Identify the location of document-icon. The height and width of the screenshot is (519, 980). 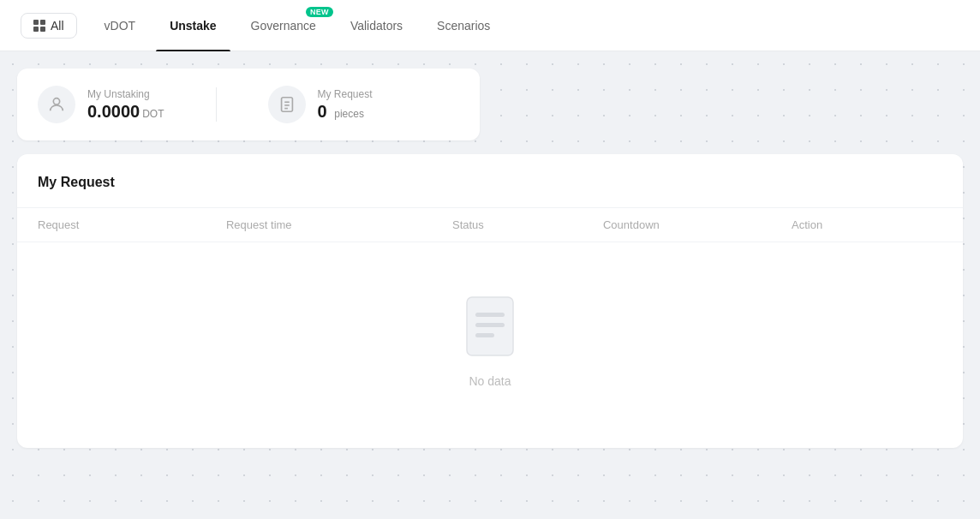
(287, 104).